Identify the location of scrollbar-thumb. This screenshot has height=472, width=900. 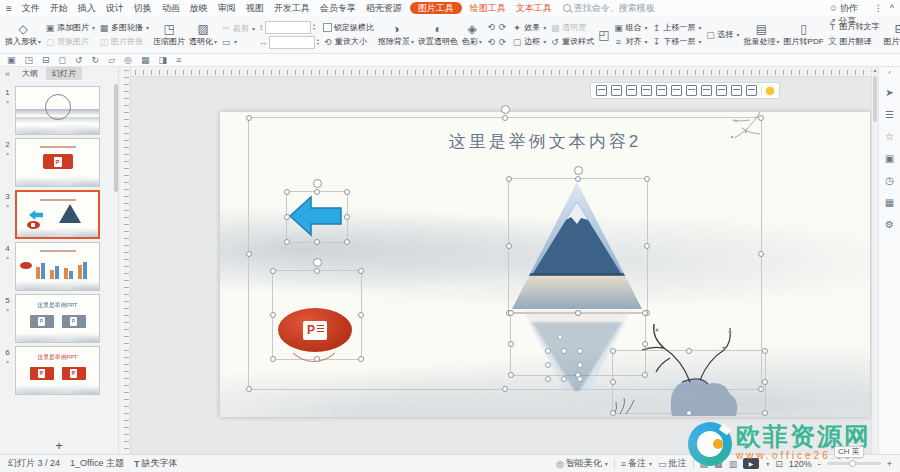
(875, 99).